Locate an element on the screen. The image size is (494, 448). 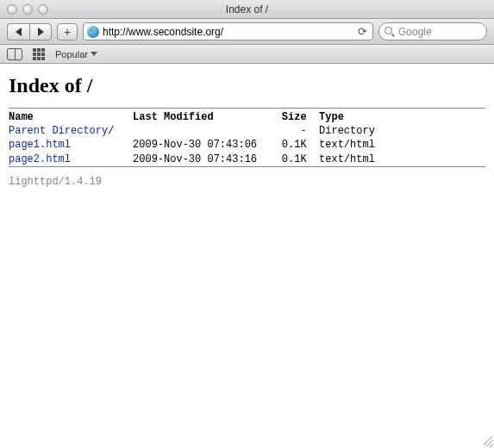
reload-button: ⟳ is located at coordinates (362, 31).